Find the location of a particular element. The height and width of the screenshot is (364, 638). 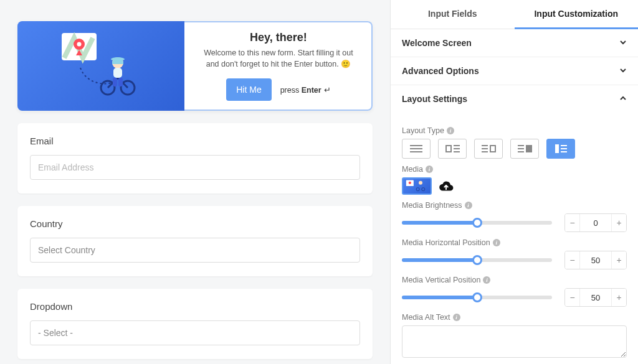

vpos-value-input is located at coordinates (596, 297).